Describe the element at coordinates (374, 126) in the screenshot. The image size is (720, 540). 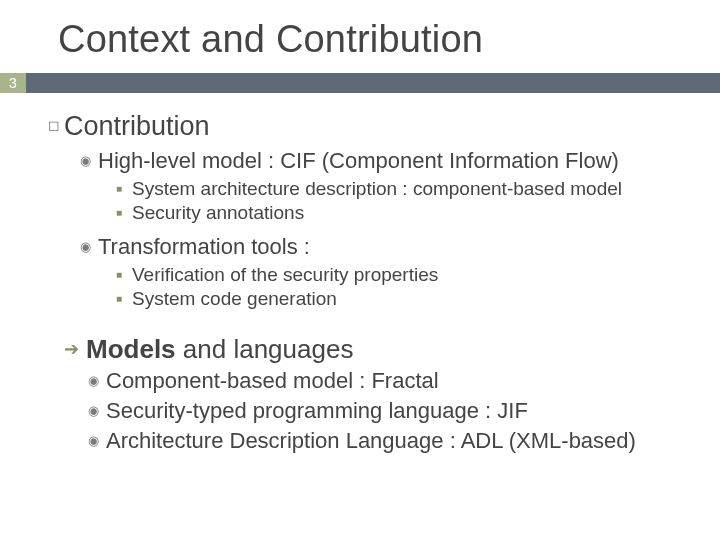
I see `list-item: ◻ Contribution` at that location.